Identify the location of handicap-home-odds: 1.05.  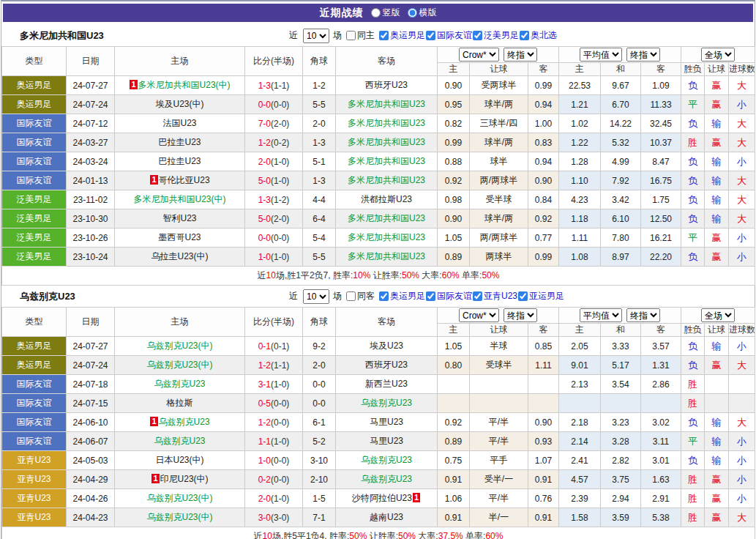
(454, 238).